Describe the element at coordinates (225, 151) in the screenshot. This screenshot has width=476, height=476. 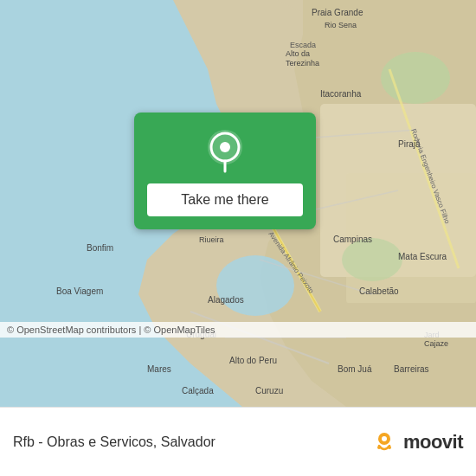
I see `pin-icon` at that location.